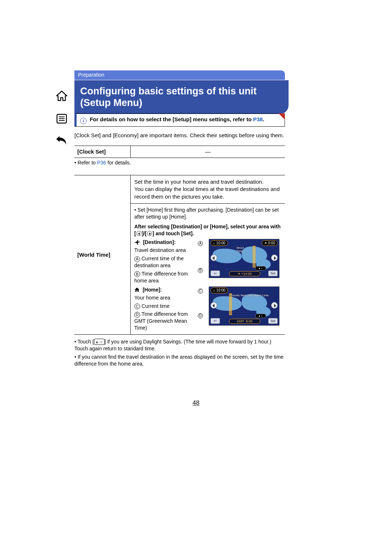 The height and width of the screenshot is (554, 392). What do you see at coordinates (208, 230) in the screenshot?
I see `world-time-instruction: After selecting [Destination] or [Home],…` at bounding box center [208, 230].